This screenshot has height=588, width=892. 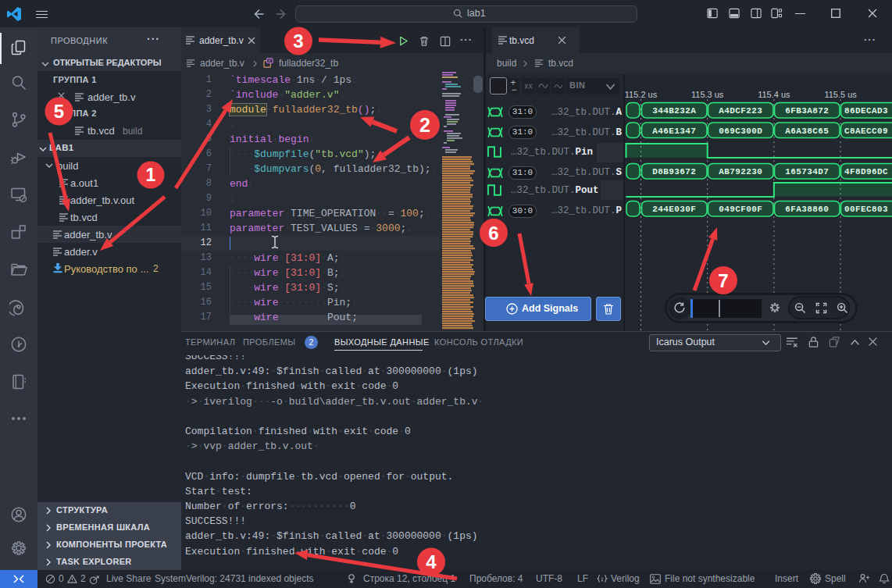 What do you see at coordinates (740, 209) in the screenshot?
I see `svg-text: 049CF00F` at bounding box center [740, 209].